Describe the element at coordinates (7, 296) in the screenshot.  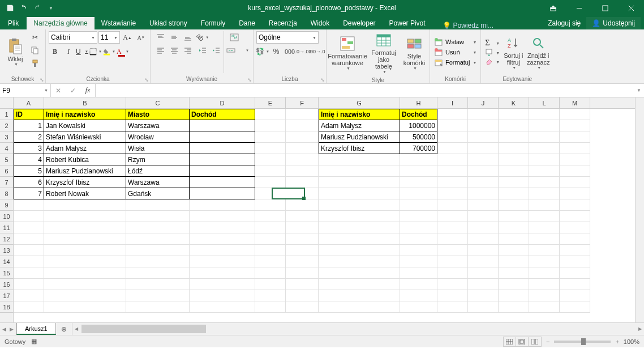
I see `row-header: 17` at that location.